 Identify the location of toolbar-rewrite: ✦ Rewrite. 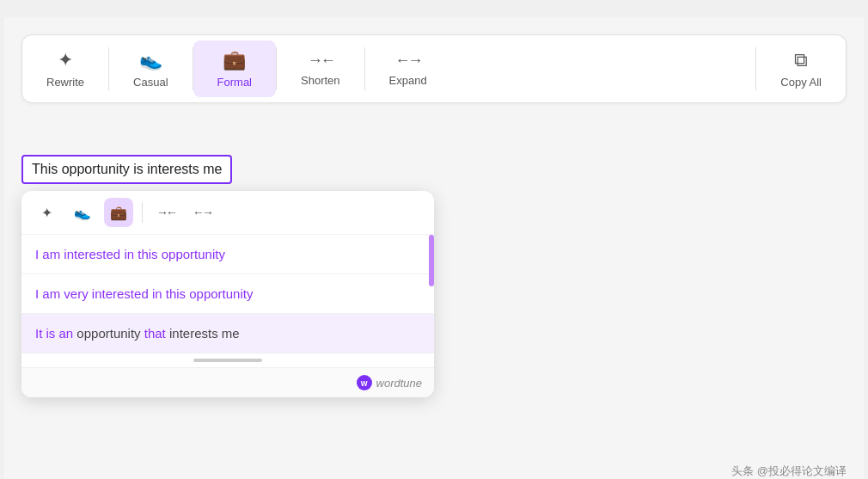
(65, 69).